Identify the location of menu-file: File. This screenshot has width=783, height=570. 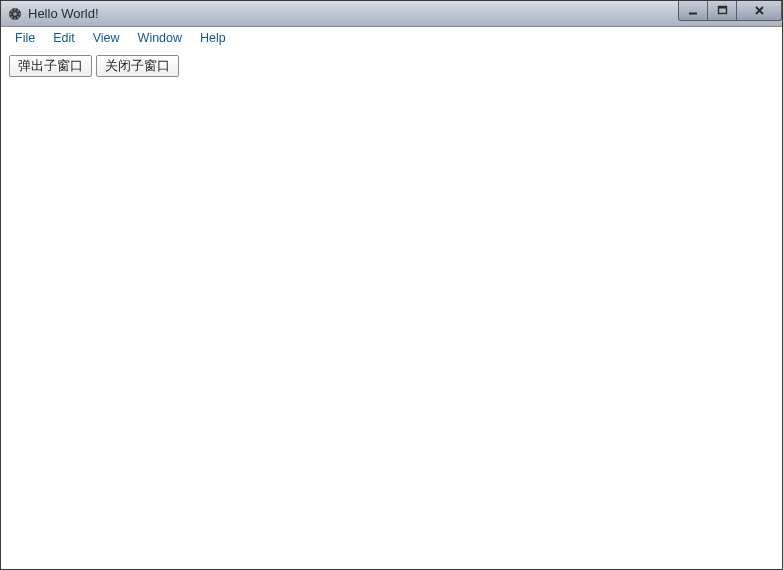
(25, 38).